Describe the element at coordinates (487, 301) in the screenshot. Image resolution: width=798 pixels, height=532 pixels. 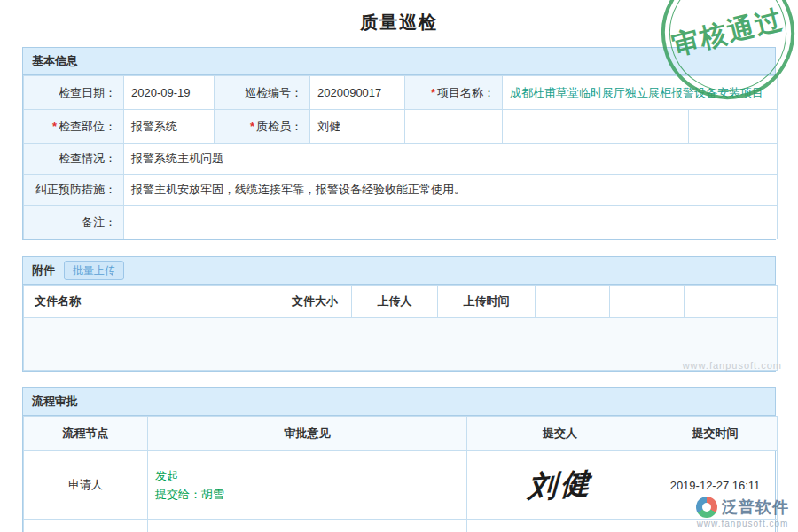
I see `col-upload-time: 上传时间` at that location.